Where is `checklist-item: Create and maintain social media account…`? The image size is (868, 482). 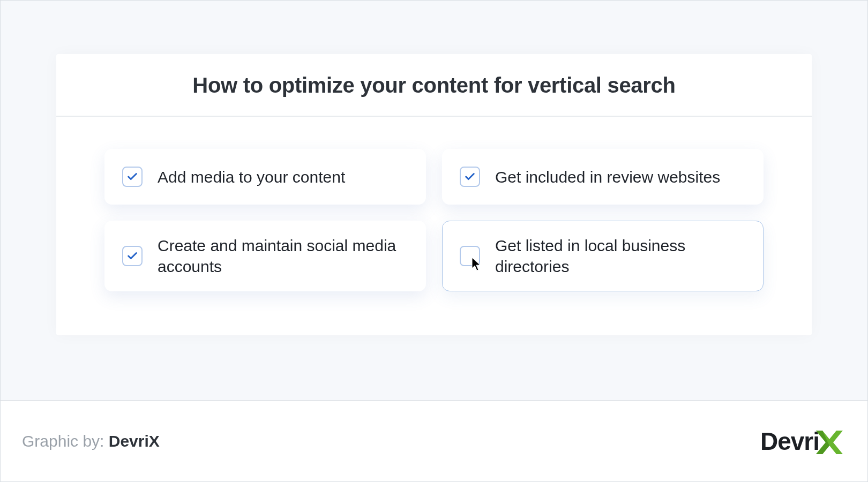
checklist-item: Create and maintain social media account… is located at coordinates (265, 256).